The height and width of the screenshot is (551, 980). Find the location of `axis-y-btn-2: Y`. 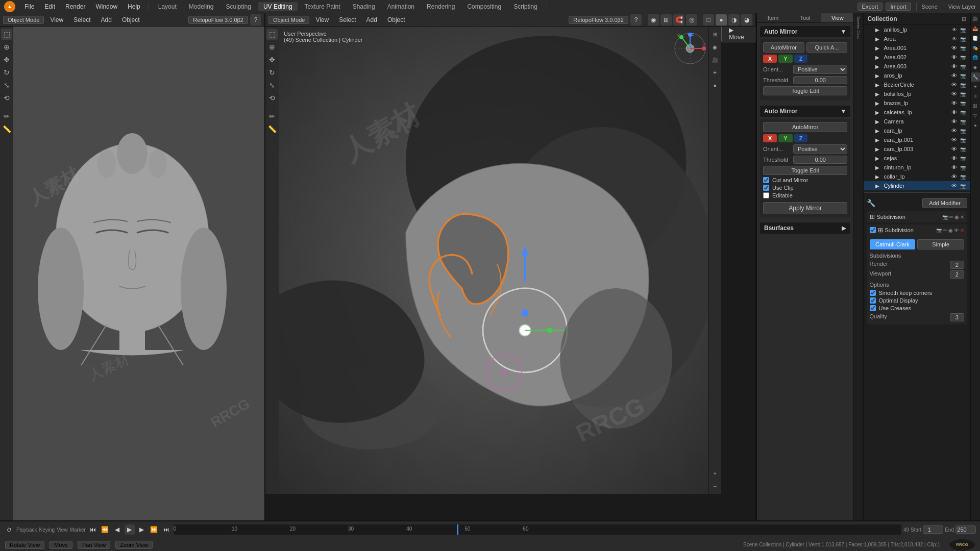

axis-y-btn-2: Y is located at coordinates (785, 138).